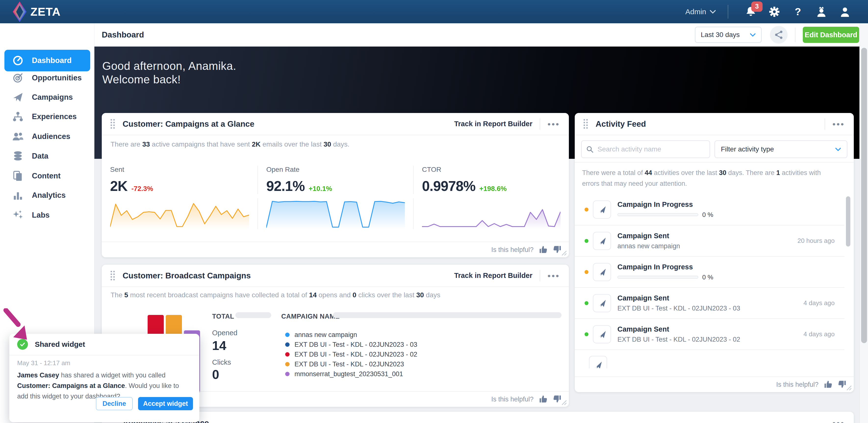 This screenshot has width=868, height=423. I want to click on scrollbar-thumb, so click(848, 222).